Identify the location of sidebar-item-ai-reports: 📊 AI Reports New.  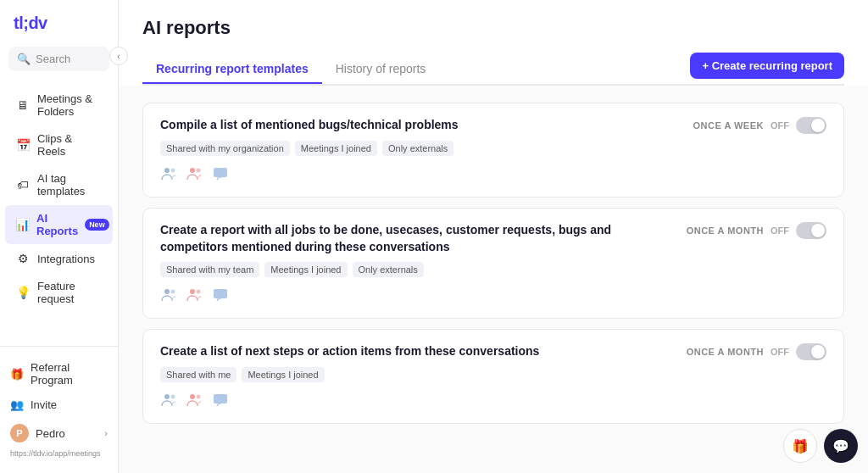
(59, 225).